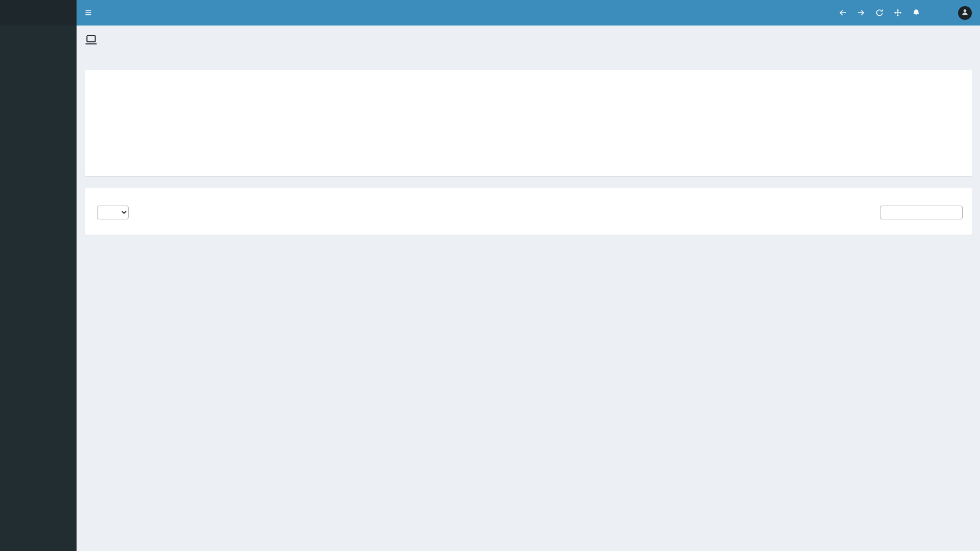 Image resolution: width=980 pixels, height=551 pixels. Describe the element at coordinates (916, 13) in the screenshot. I see `notifications-bell-button` at that location.